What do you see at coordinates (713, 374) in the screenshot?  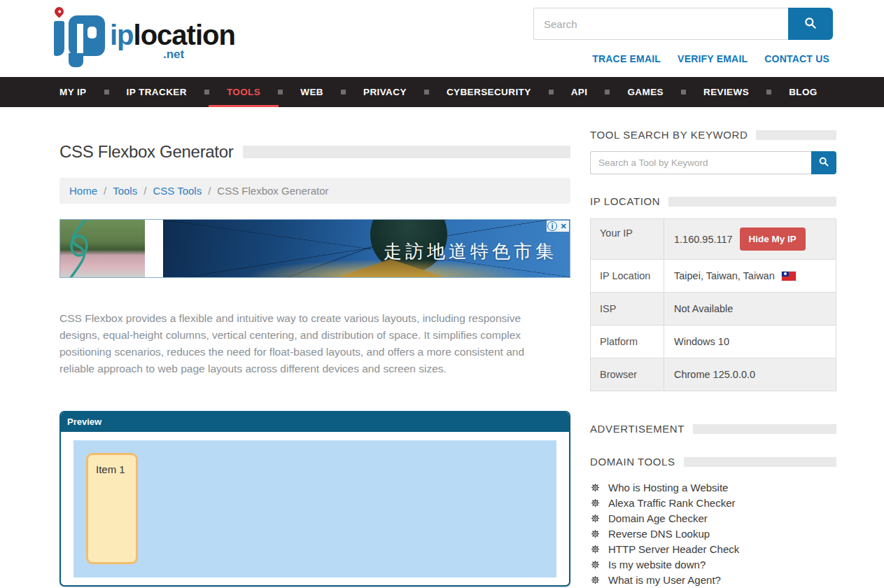 I see `table-row: Browser Chrome 125.0.0.0` at bounding box center [713, 374].